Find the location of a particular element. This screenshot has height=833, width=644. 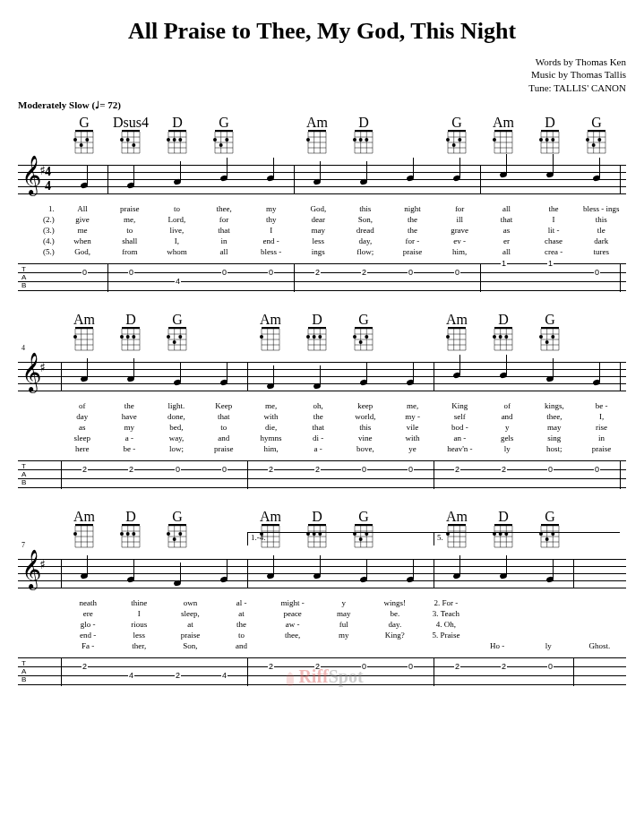

lyric-syllable: praise is located at coordinates (412, 252).